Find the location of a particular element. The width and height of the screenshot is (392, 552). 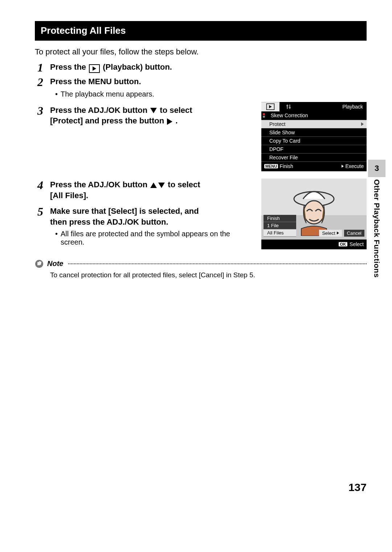

note-text: To cancel protection for all protected f… is located at coordinates (166, 275).